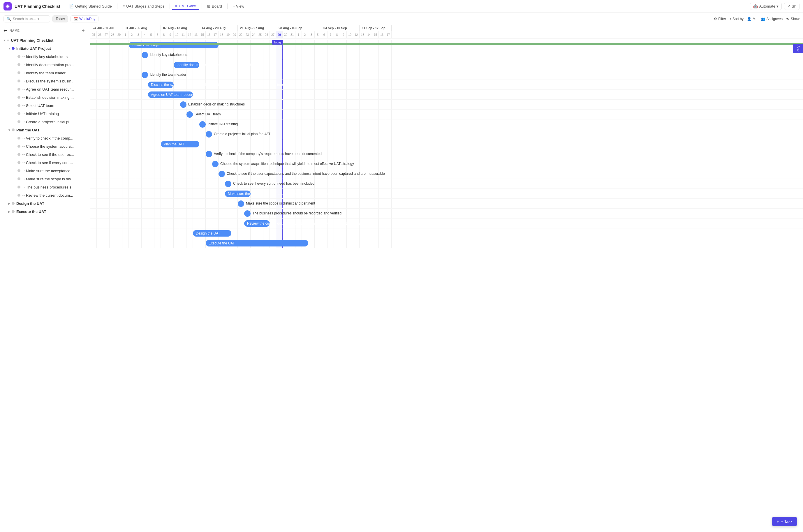  What do you see at coordinates (84, 19) in the screenshot?
I see `weekday-button: 📅 Week/Day` at bounding box center [84, 19].